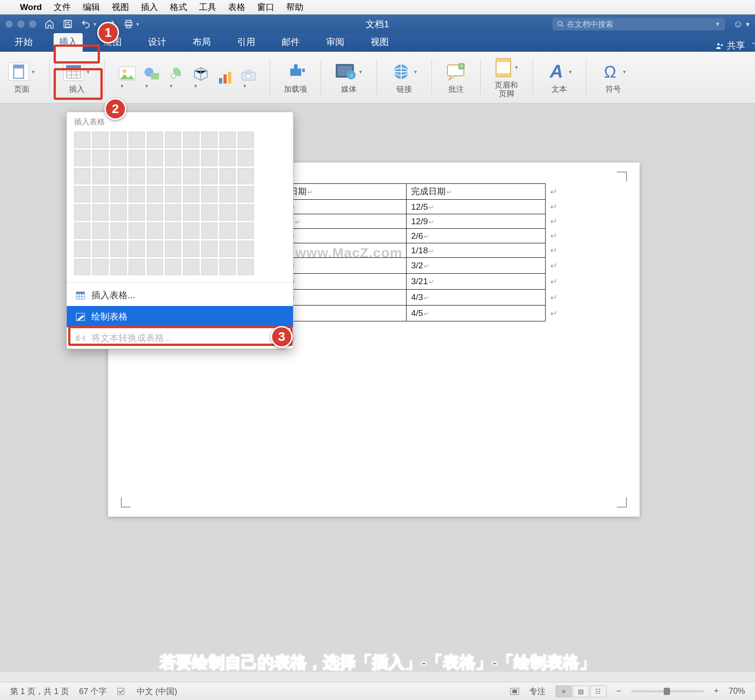  What do you see at coordinates (149, 7) in the screenshot?
I see `menu-insert: 插入` at bounding box center [149, 7].